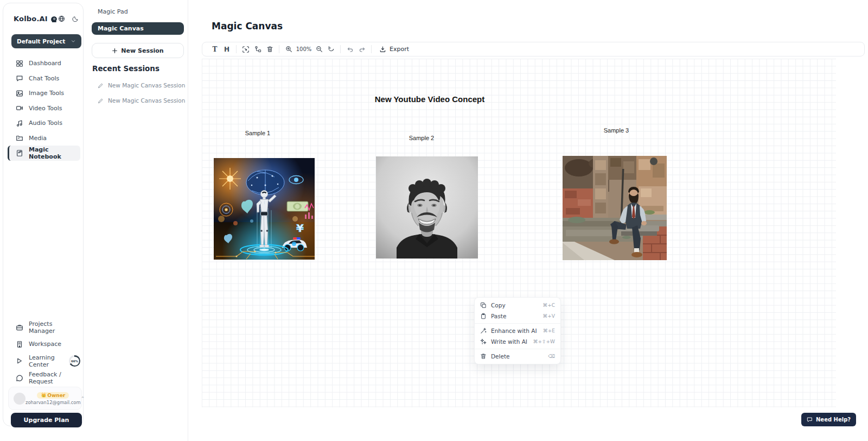  What do you see at coordinates (833, 419) in the screenshot?
I see `need-help-label: Need Help?` at bounding box center [833, 419].